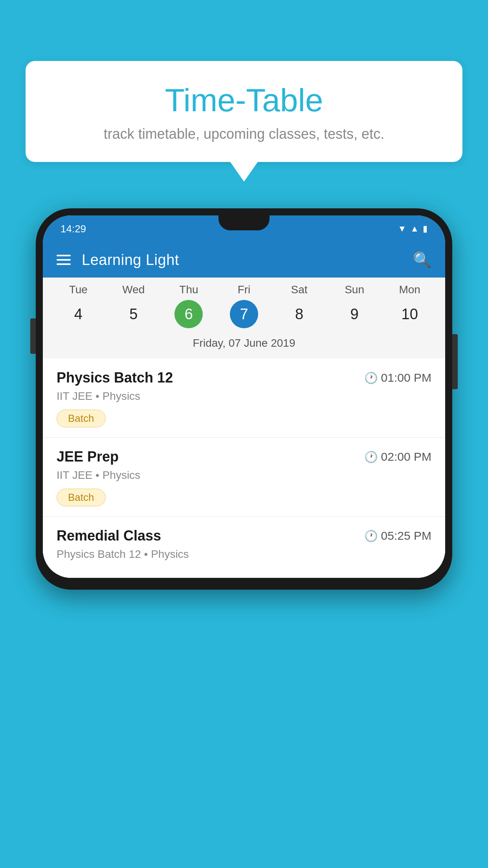 This screenshot has height=868, width=488. What do you see at coordinates (244, 134) in the screenshot?
I see `speech-bubble-subtitle: track timetable, upcoming classes, tests…` at bounding box center [244, 134].